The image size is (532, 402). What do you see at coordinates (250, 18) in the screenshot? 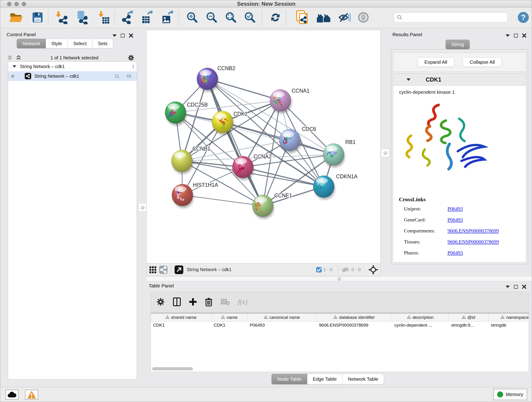
I see `zoom-selected-icon` at bounding box center [250, 18].